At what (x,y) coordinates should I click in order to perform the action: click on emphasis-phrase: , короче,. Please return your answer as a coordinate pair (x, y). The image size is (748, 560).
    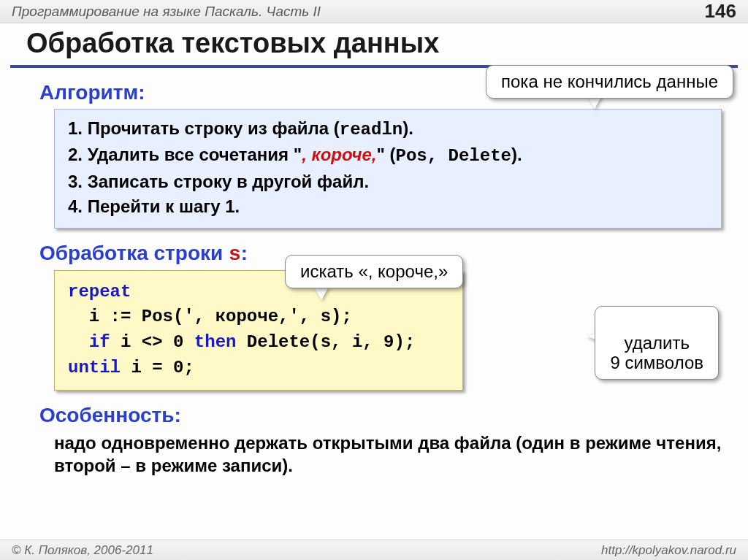
    Looking at the image, I should click on (339, 155).